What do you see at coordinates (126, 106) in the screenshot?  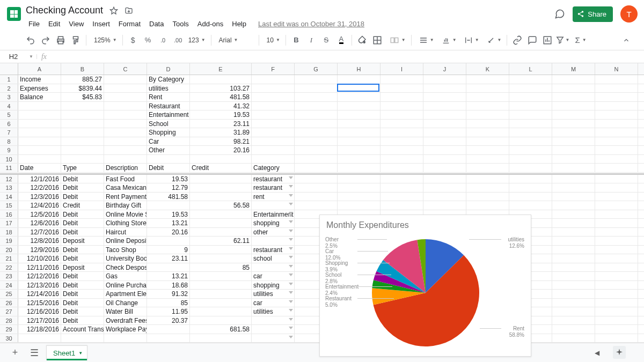 I see `cell-C4` at bounding box center [126, 106].